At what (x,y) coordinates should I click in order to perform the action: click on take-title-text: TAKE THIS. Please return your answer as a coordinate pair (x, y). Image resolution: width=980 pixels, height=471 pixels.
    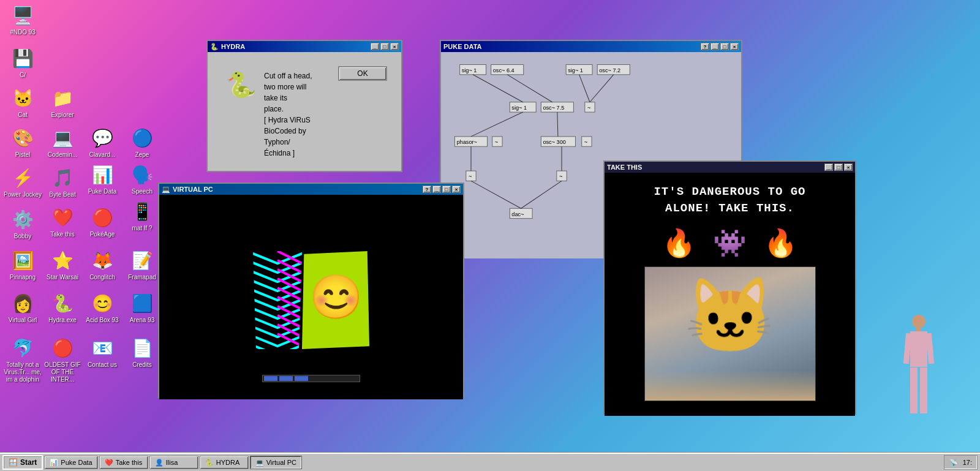
    Looking at the image, I should click on (625, 167).